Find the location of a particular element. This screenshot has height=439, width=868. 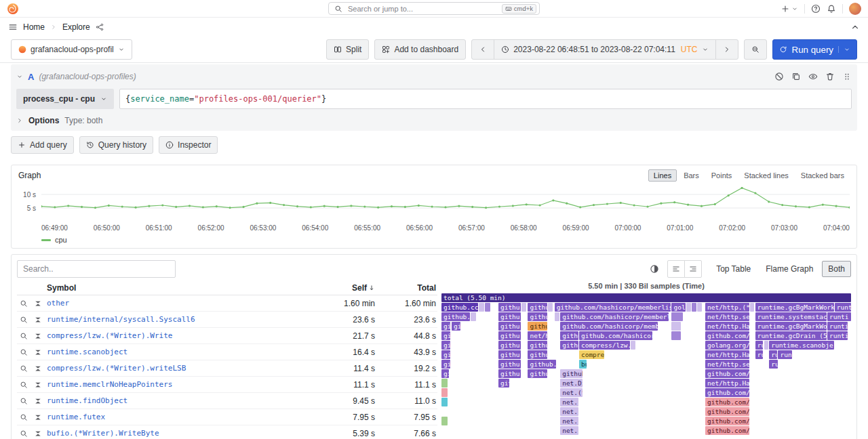

flame-block: golang.org/x is located at coordinates (727, 346).